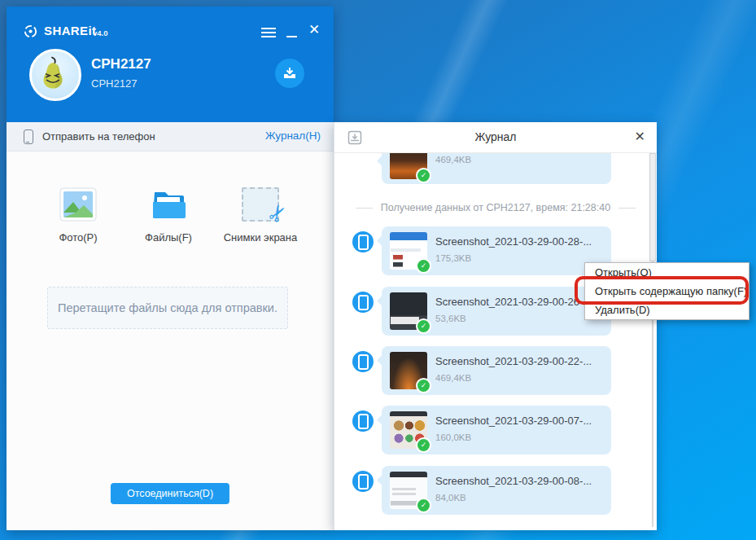 This screenshot has height=540, width=756. I want to click on menu-icon, so click(269, 33).